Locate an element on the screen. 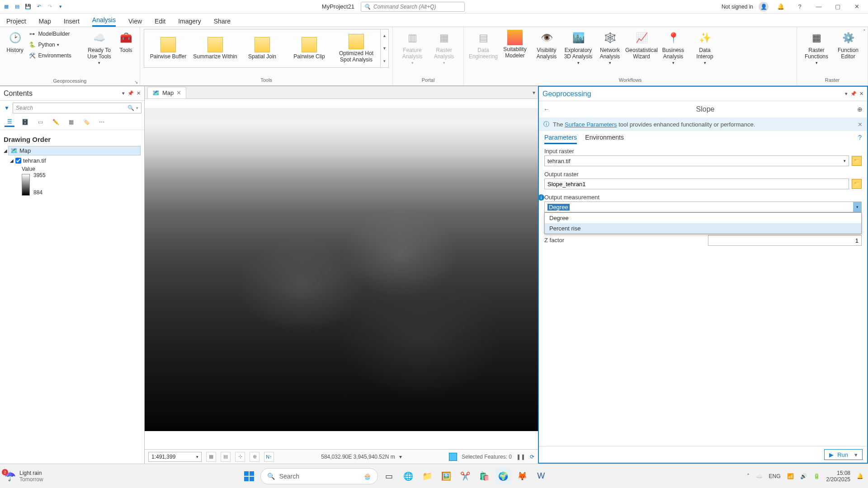 The image size is (868, 488). dialog-launcher-icon: ↘ is located at coordinates (136, 82).